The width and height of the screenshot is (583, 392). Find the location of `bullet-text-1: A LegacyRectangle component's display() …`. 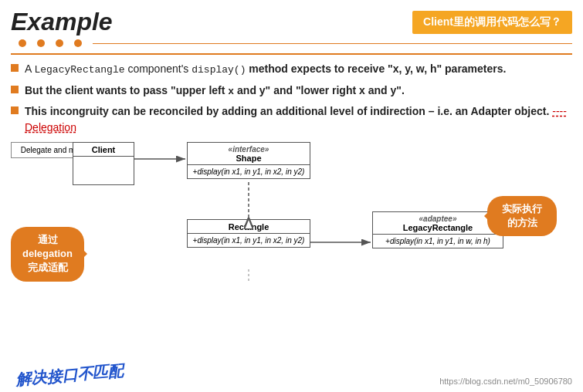

bullet-text-1: A LegacyRectangle component's display() … is located at coordinates (266, 69).